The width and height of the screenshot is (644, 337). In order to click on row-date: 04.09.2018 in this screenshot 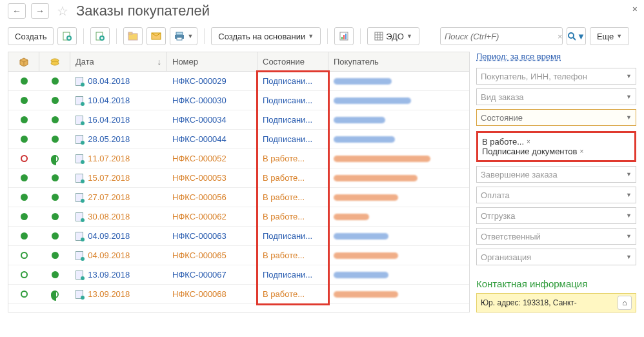, I will do `click(108, 256)`.